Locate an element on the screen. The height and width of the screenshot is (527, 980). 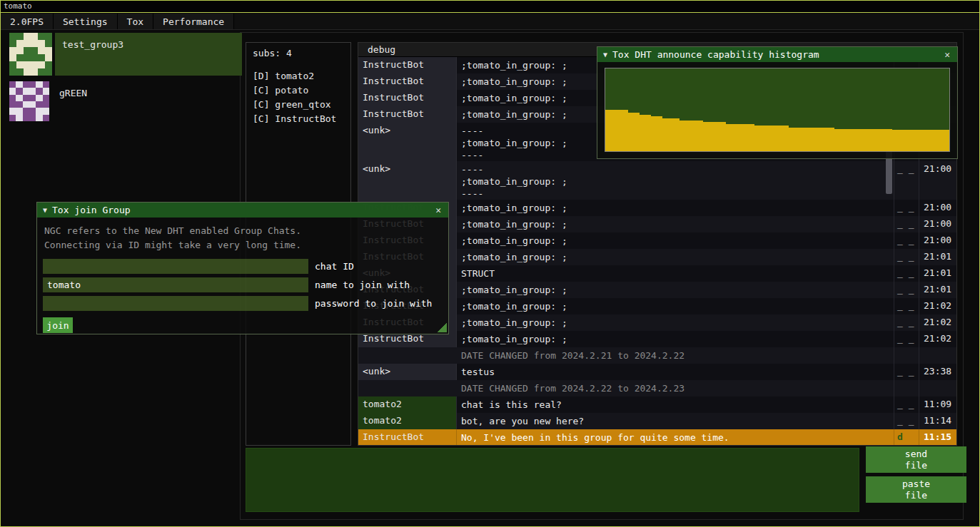
member-item: [C] InstructBot is located at coordinates (298, 119).